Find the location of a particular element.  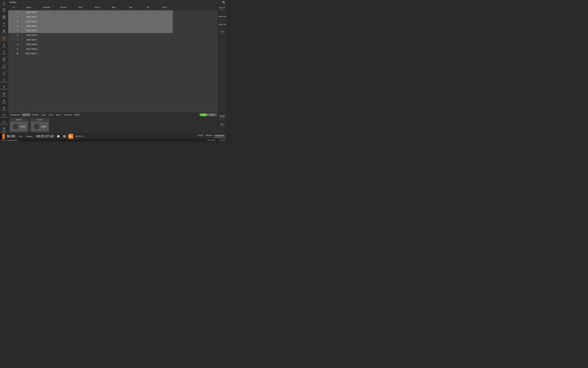

sidebar-item-power: Power is located at coordinates (4, 3).